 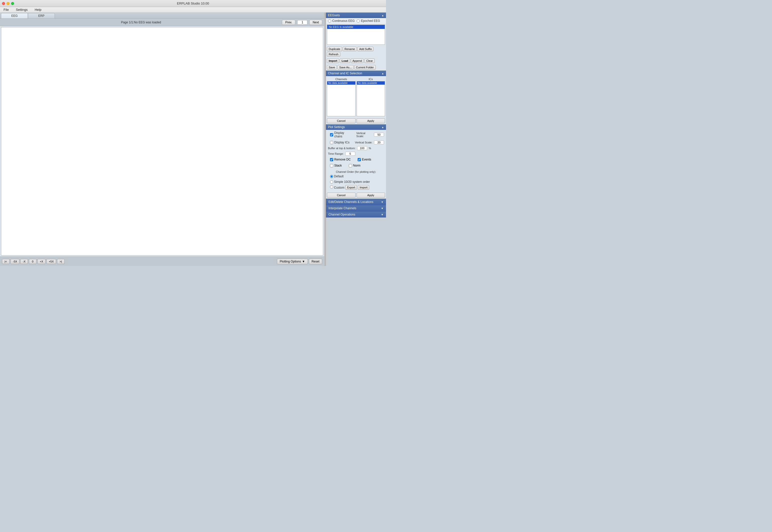 What do you see at coordinates (337, 176) in the screenshot?
I see `default-radio-label: Default` at bounding box center [337, 176].